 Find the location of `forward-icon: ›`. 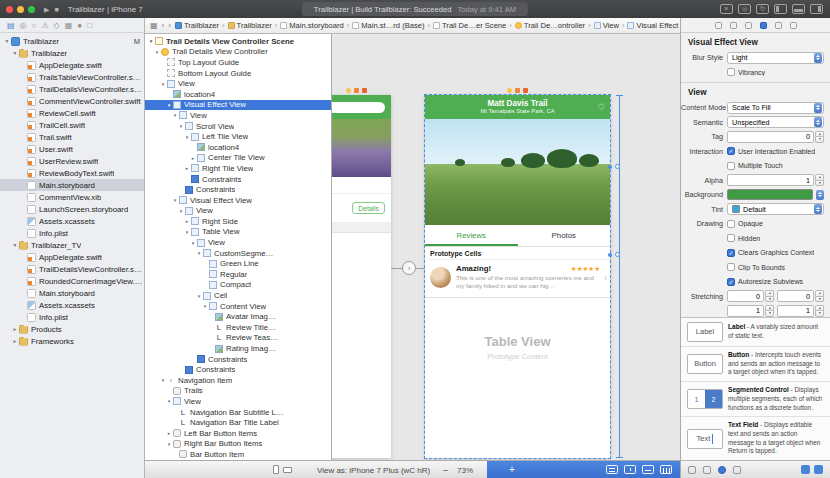

forward-icon: › is located at coordinates (170, 26).